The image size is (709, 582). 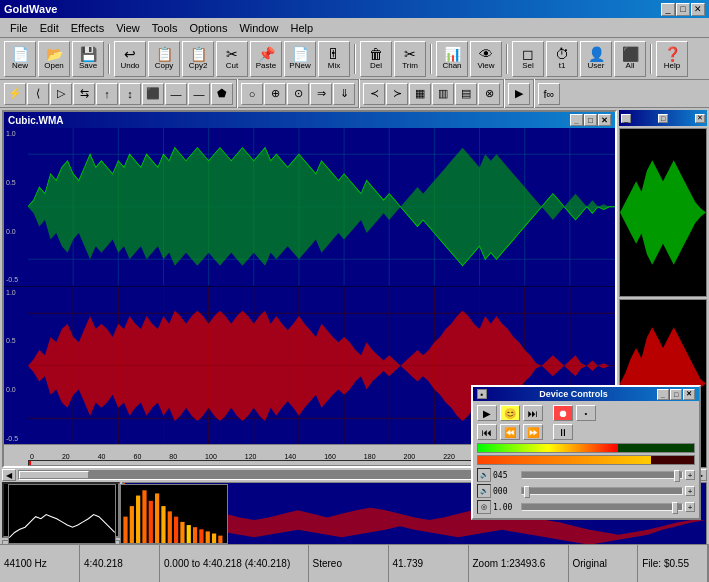 What do you see at coordinates (683, 10) in the screenshot?
I see `maximize-button: □` at bounding box center [683, 10].